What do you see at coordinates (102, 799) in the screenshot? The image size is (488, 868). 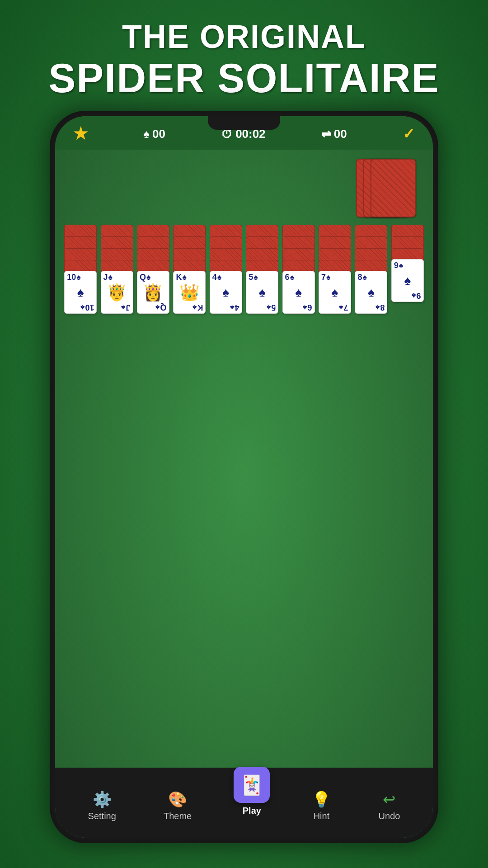 I see `setting-icon: ⚙️` at bounding box center [102, 799].